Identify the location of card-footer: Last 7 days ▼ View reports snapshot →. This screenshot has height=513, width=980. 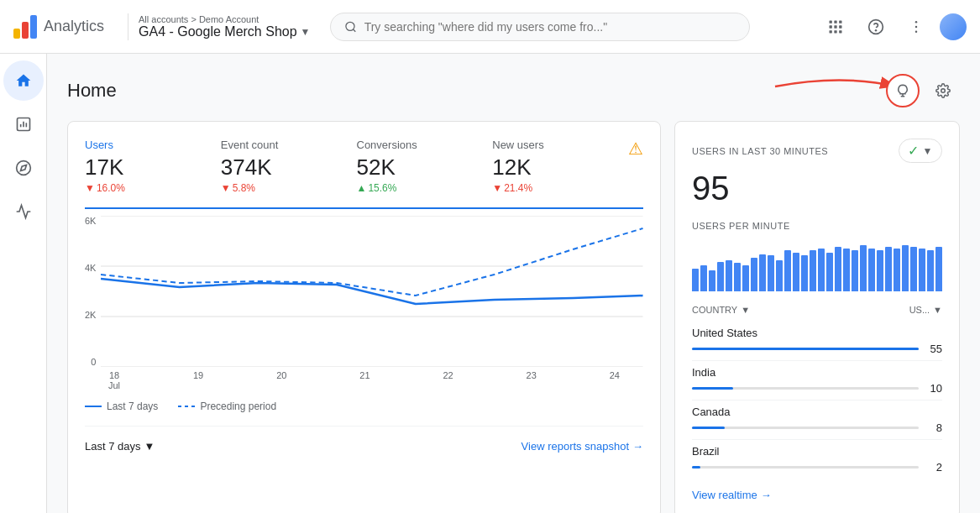
(364, 439).